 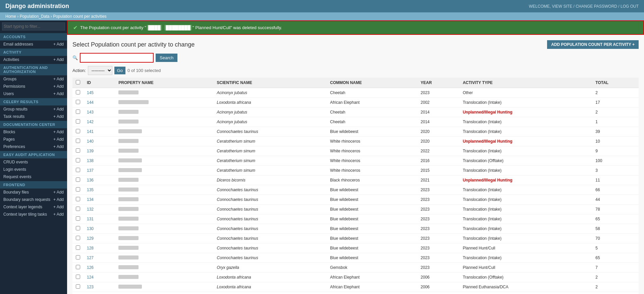 What do you see at coordinates (90, 141) in the screenshot?
I see `row-id-link: 140` at bounding box center [90, 141].